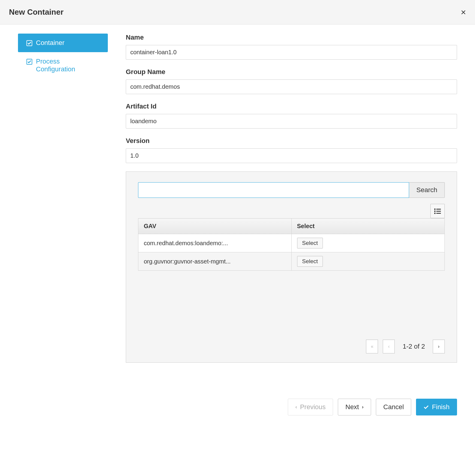 This screenshot has height=476, width=475. What do you see at coordinates (313, 407) in the screenshot?
I see `button-label: Previous` at bounding box center [313, 407].